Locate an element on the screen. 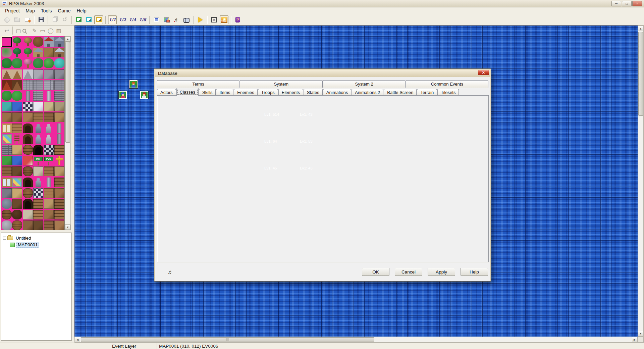 This screenshot has width=644, height=349. tree-expander-icon: − is located at coordinates (5, 238).